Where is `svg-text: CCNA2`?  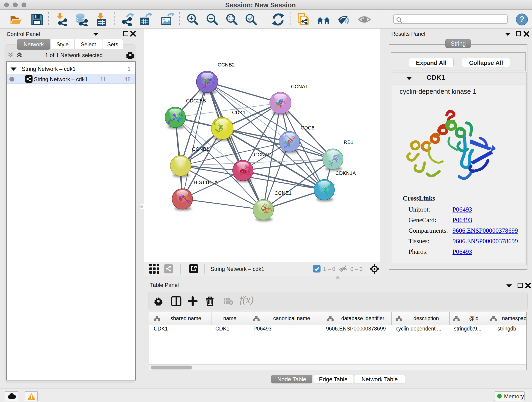
svg-text: CCNA2 is located at coordinates (263, 154).